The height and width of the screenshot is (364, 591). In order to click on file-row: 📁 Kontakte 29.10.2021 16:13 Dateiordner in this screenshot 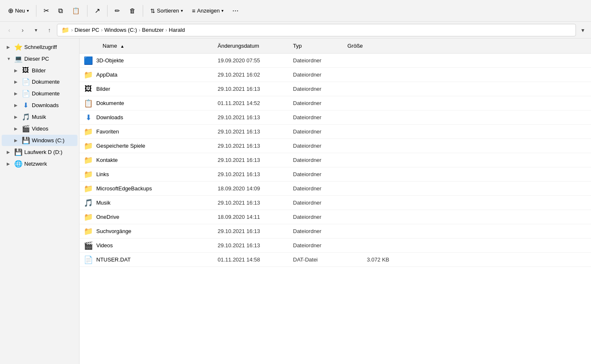, I will do `click(335, 160)`.